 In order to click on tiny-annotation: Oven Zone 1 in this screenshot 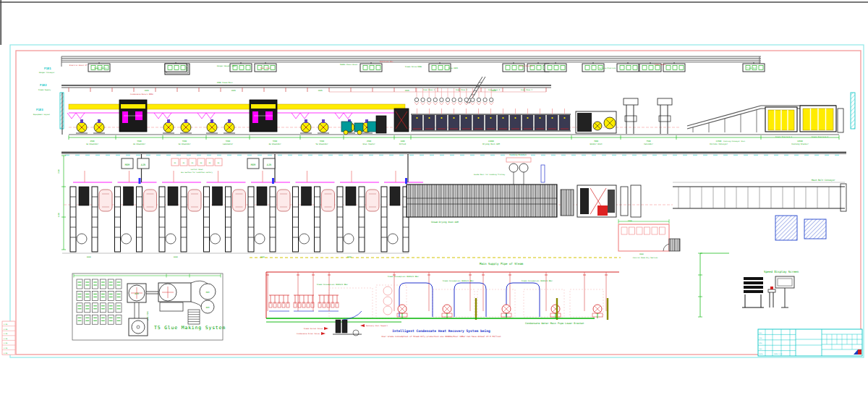, I will do `click(429, 90)`.